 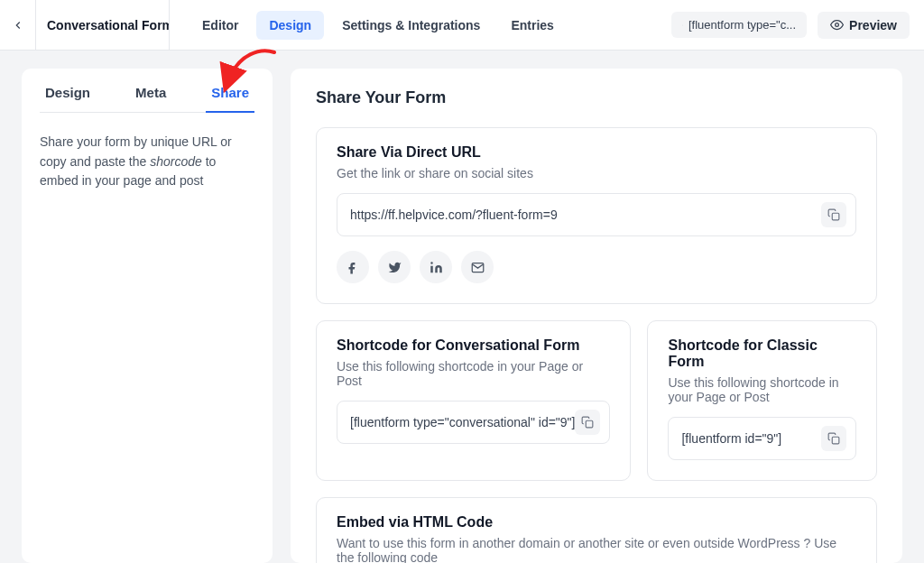 I want to click on sidebar-tab-meta: Meta, so click(x=151, y=98).